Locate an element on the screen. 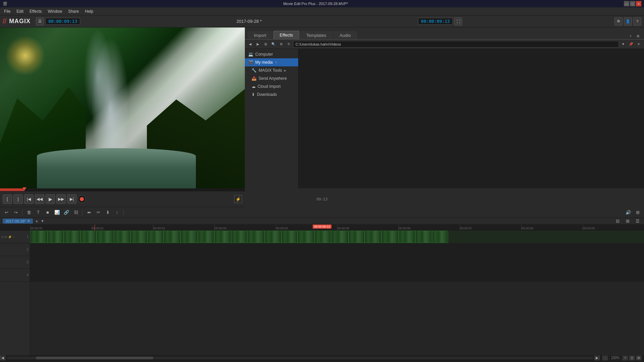 This screenshot has height=362, width=644. keyframe-button: ■ is located at coordinates (48, 213).